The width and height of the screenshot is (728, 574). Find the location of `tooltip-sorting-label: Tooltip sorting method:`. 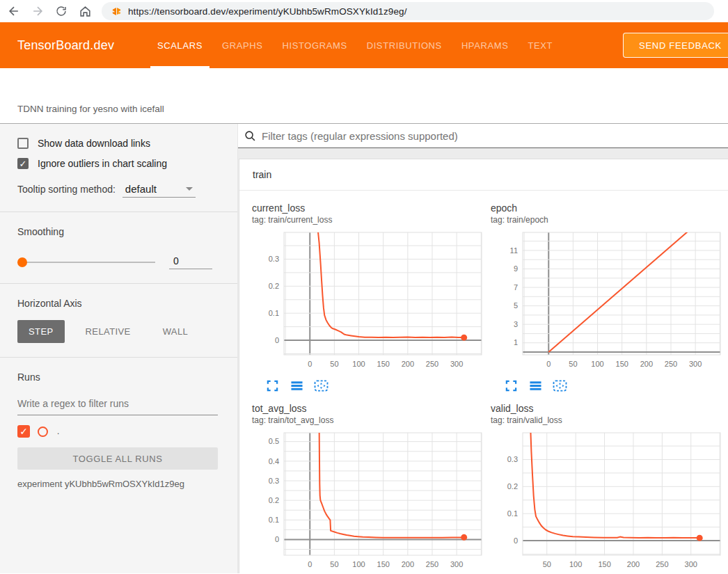

tooltip-sorting-label: Tooltip sorting method: is located at coordinates (67, 189).